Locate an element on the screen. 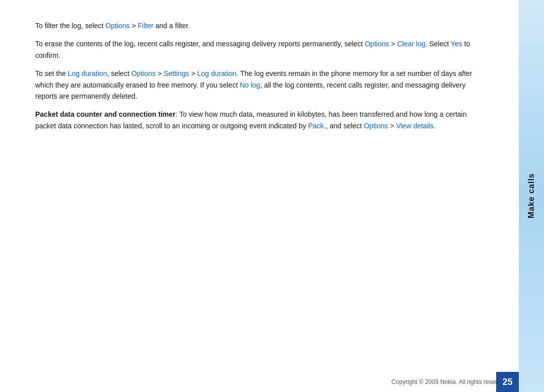 This screenshot has height=392, width=544. p1-filter-link: Filter is located at coordinates (146, 26).